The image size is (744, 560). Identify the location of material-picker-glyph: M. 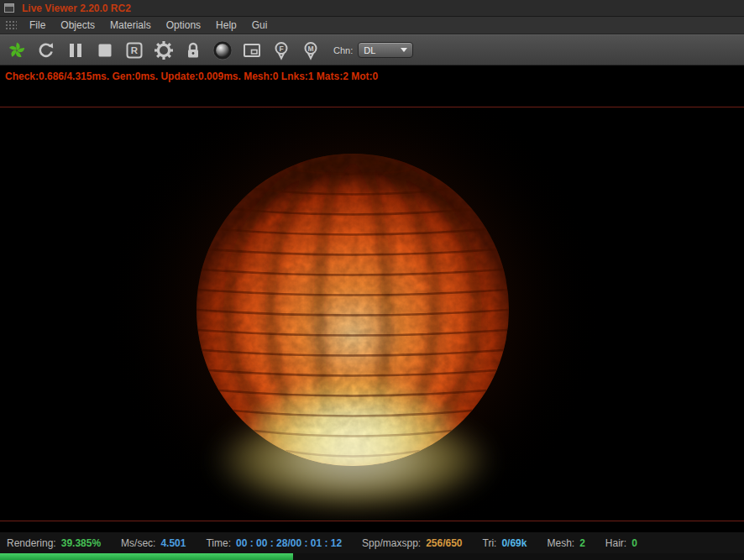
(311, 48).